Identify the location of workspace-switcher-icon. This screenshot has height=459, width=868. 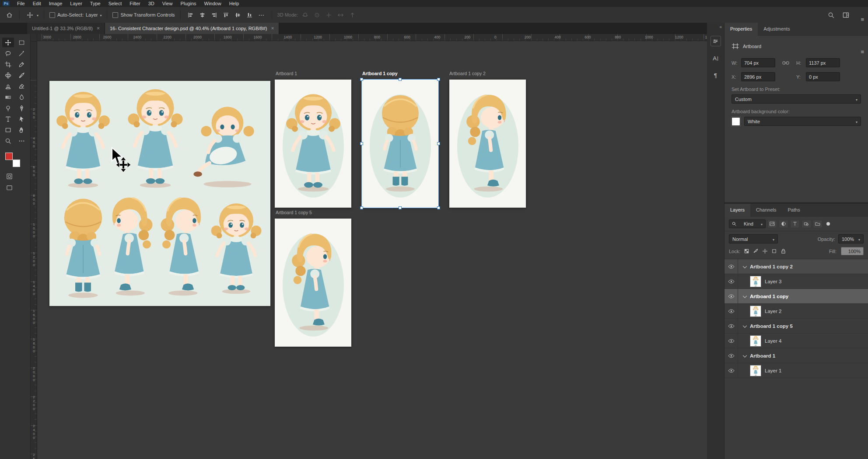
(846, 15).